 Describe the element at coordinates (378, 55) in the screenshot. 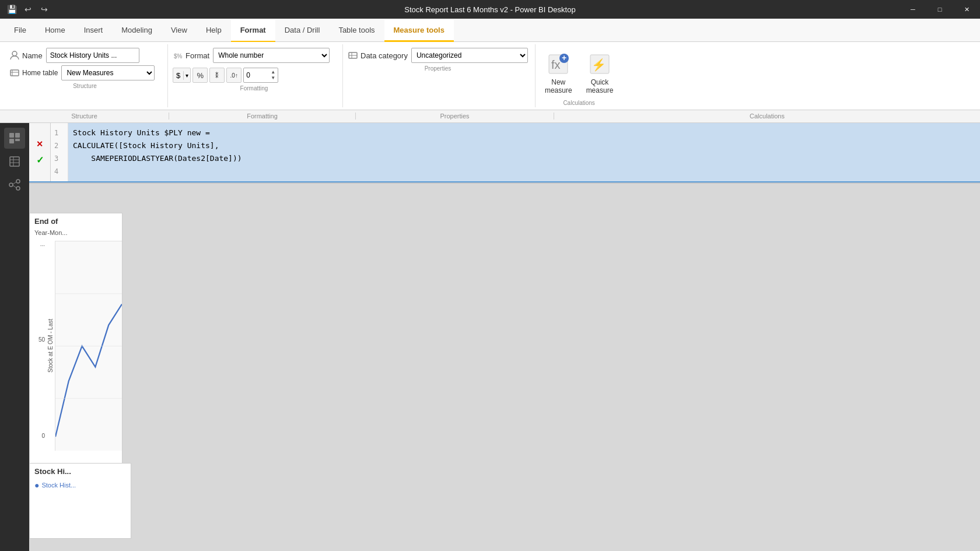

I see `data-category-label: Data category` at that location.